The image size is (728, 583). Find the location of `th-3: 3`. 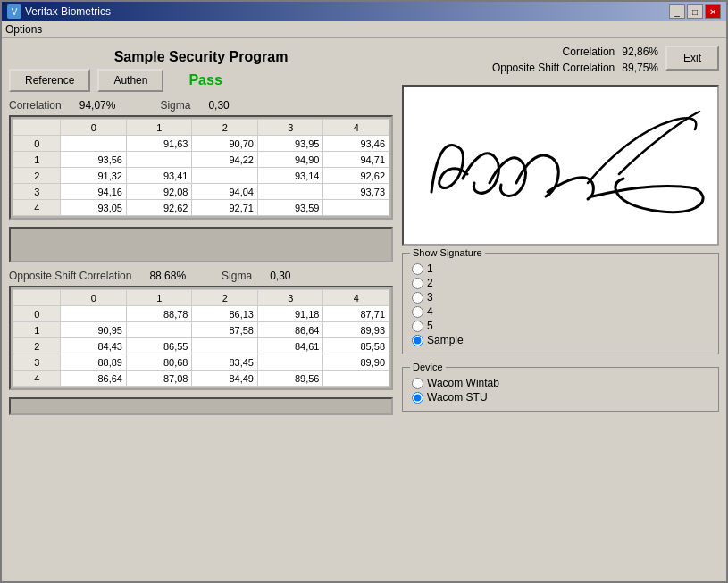

th-3: 3 is located at coordinates (290, 128).